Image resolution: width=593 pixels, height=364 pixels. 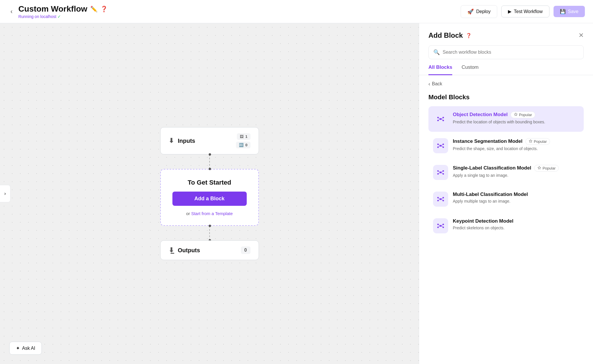 I want to click on back-link: ‹ Back, so click(x=506, y=84).